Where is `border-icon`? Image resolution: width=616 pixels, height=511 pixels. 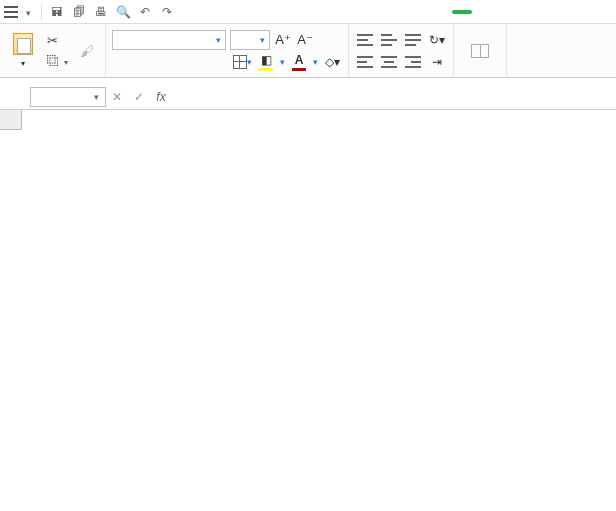 border-icon is located at coordinates (240, 62).